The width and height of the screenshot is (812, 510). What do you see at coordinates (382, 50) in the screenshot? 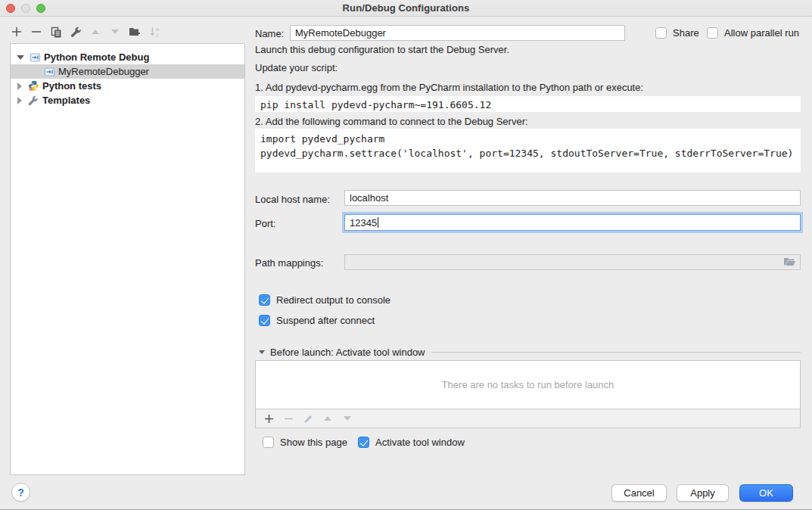
I see `description-intro: Launch this debug configuration to start…` at bounding box center [382, 50].